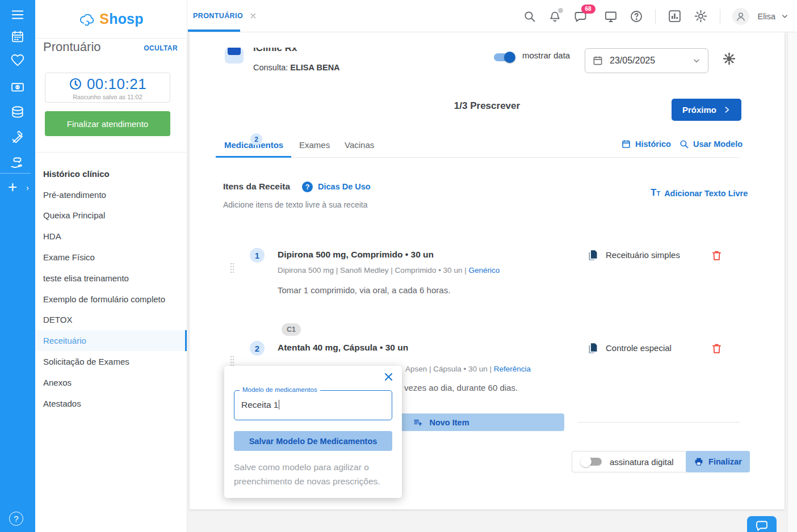 This screenshot has height=532, width=797. What do you see at coordinates (111, 174) in the screenshot?
I see `sidebar-item-historico-clinico: Histórico clínico` at bounding box center [111, 174].